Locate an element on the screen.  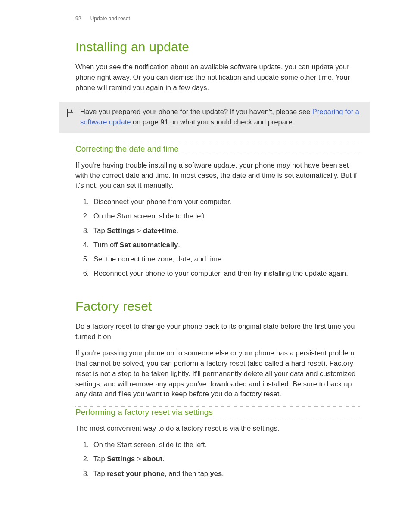
steps-list-2: On the Start screen, slide to the left. … is located at coordinates (218, 459).